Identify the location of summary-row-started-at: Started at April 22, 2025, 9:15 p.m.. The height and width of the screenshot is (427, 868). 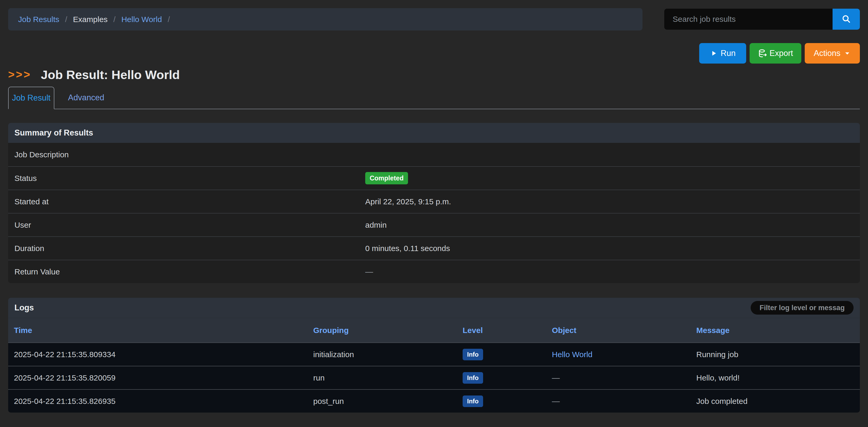
(434, 202).